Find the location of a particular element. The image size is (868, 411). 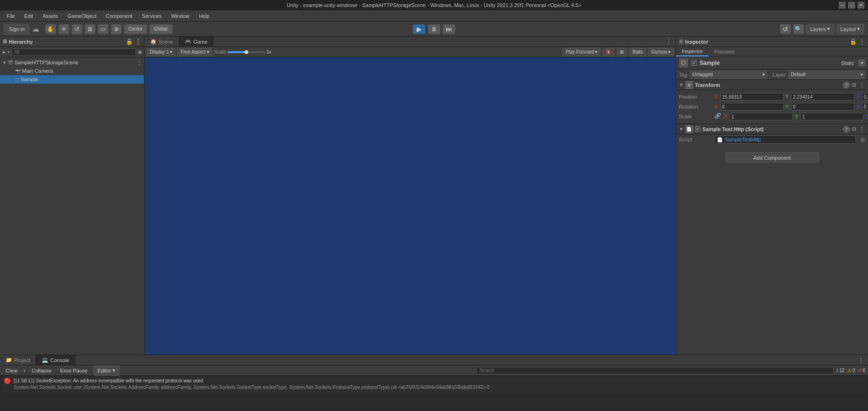

tab-scene: 🏠 Scene is located at coordinates (162, 42).